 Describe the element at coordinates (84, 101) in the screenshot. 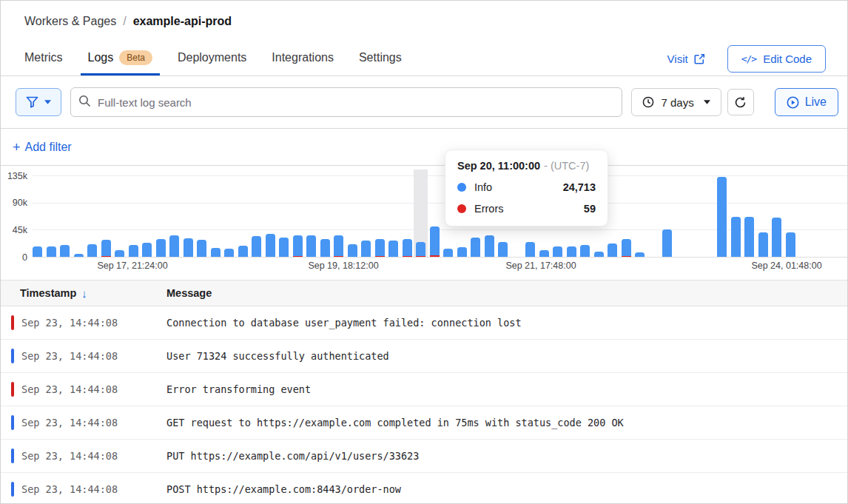

I see `search-icon` at that location.